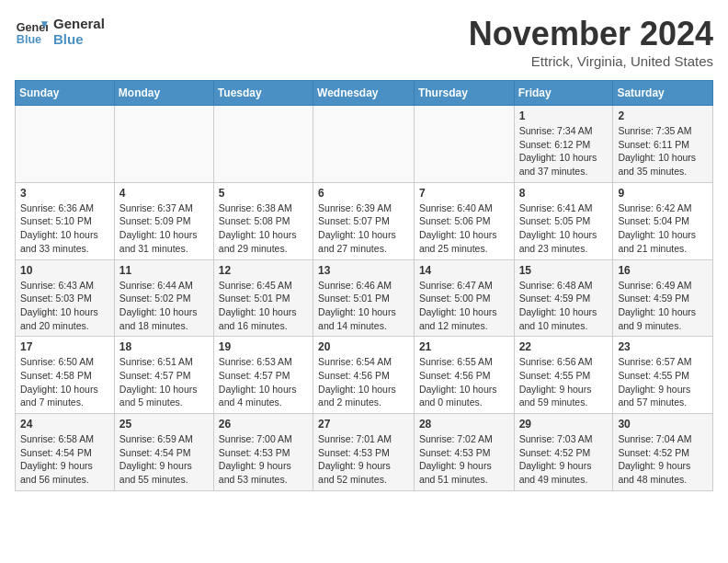 The height and width of the screenshot is (563, 728). What do you see at coordinates (364, 208) in the screenshot?
I see `day-info-line: Sunrise: 6:39 AM` at bounding box center [364, 208].